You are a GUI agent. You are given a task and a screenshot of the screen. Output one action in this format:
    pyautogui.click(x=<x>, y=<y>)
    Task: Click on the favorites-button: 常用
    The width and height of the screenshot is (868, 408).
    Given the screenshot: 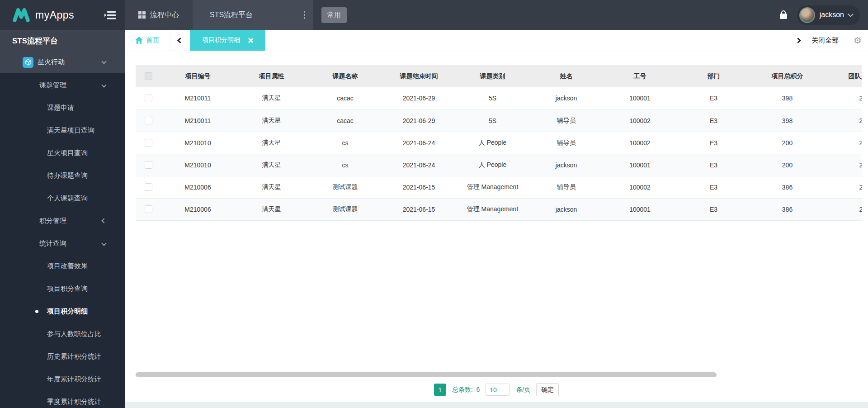 What is the action you would take?
    pyautogui.click(x=334, y=15)
    